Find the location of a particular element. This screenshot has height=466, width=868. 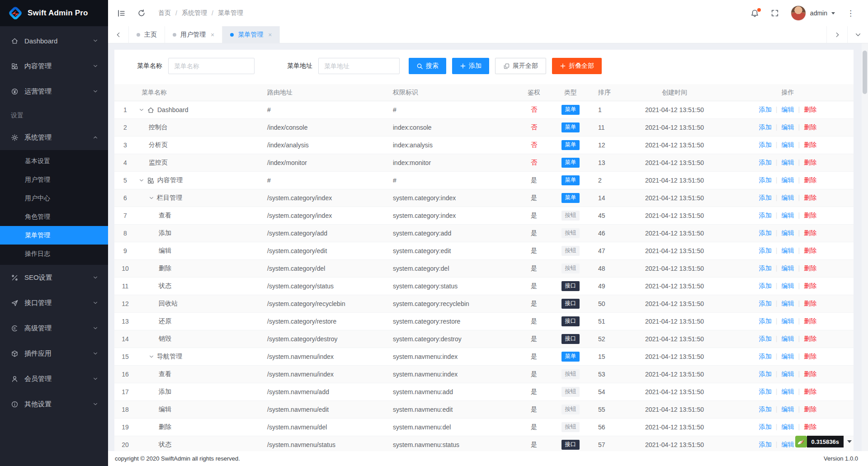

add-button: 添加 is located at coordinates (471, 66).